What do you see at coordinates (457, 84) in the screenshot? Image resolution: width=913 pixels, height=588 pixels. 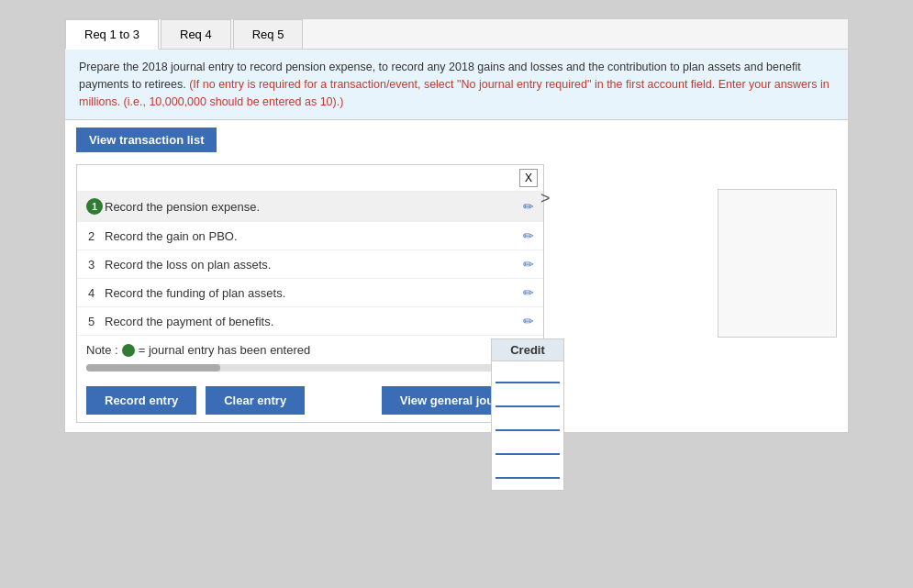 I see `instructions-box: Prepare the 2018 journal entry to record…` at bounding box center [457, 84].